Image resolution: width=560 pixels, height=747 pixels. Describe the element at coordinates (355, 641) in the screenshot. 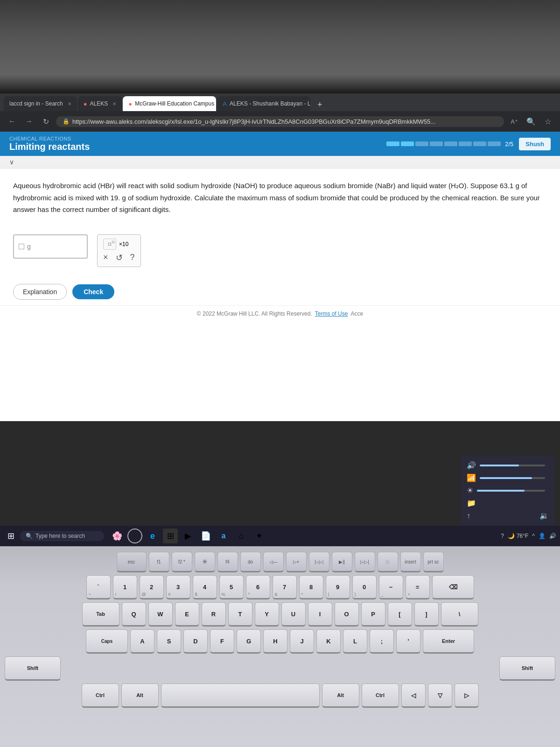

I see `key-l: L` at that location.